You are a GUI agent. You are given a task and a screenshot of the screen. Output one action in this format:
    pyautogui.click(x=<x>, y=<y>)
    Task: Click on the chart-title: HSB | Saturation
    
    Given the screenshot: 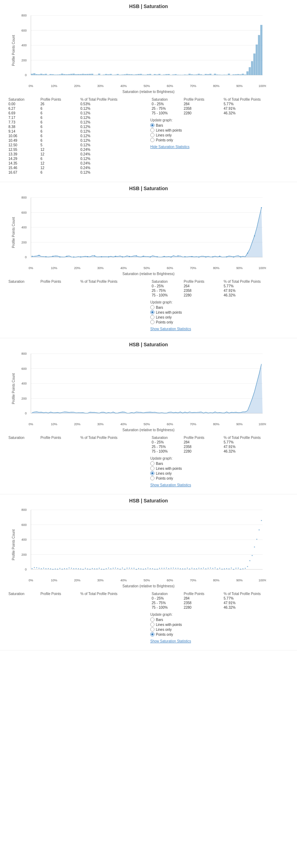 What is the action you would take?
    pyautogui.click(x=148, y=188)
    